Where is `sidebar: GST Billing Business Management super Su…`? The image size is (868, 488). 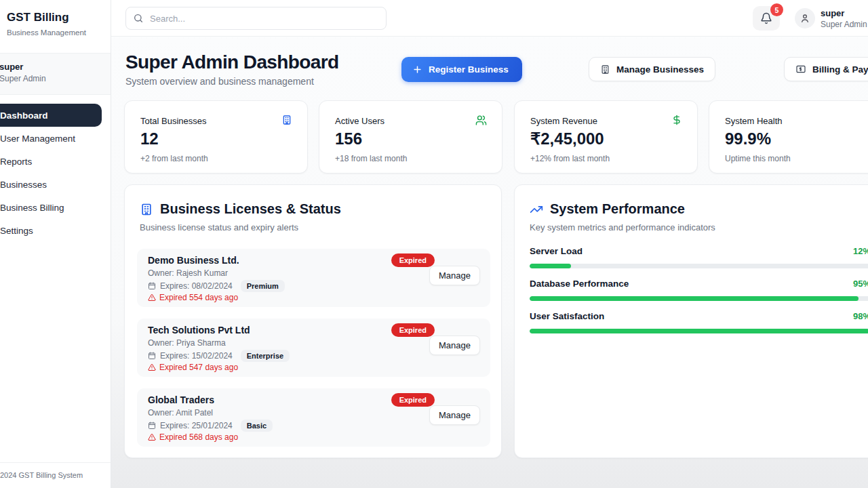
sidebar: GST Billing Business Management super Su… is located at coordinates (56, 244).